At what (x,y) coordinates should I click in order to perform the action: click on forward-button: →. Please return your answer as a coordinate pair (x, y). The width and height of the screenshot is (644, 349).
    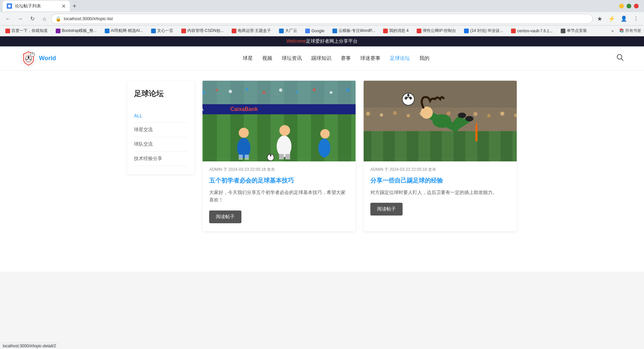
    Looking at the image, I should click on (20, 19).